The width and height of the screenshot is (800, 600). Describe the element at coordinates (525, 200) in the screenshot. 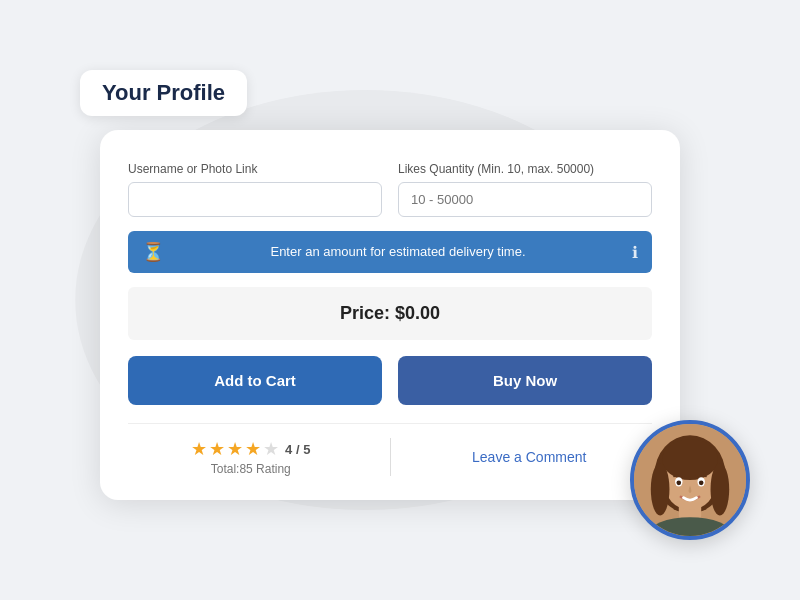

I see `likes-input` at that location.